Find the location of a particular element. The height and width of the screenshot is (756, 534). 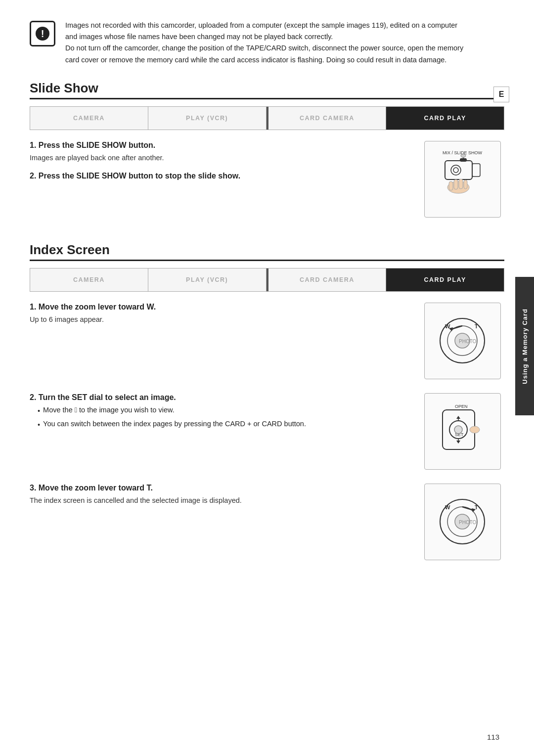

mode-card-camera: CARD CAMERA is located at coordinates (327, 118).